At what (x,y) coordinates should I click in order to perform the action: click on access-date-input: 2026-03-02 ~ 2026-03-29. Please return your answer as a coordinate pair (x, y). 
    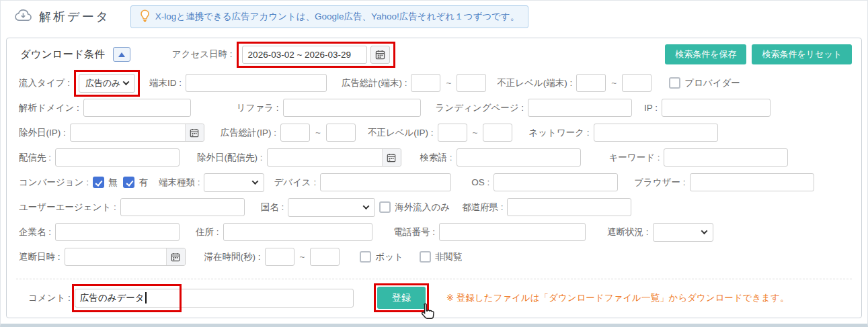
    Looking at the image, I should click on (305, 55).